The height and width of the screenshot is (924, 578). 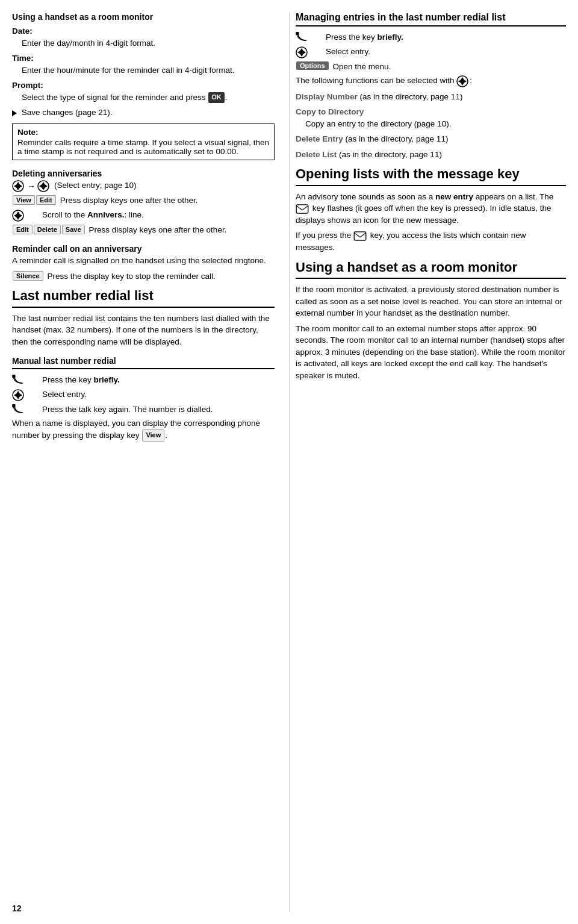 I want to click on ol-text2: appears on a list. The, so click(x=515, y=196).